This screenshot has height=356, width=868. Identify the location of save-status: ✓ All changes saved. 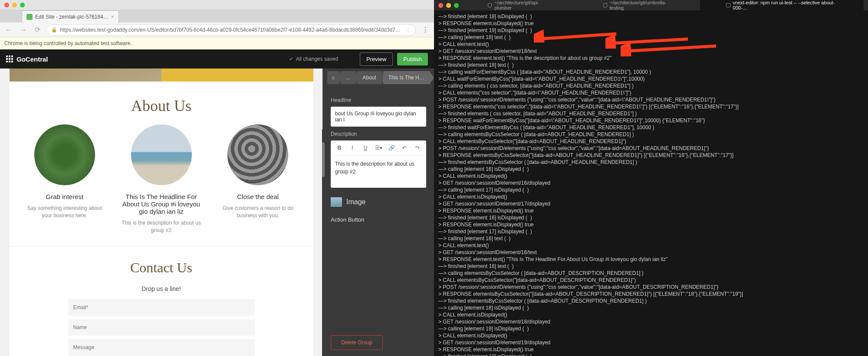
(313, 59).